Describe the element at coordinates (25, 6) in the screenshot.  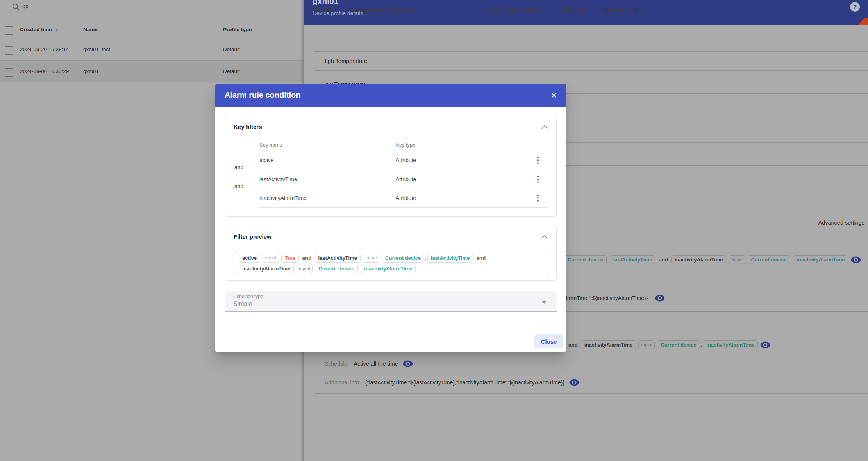
I see `search-input: gx` at that location.